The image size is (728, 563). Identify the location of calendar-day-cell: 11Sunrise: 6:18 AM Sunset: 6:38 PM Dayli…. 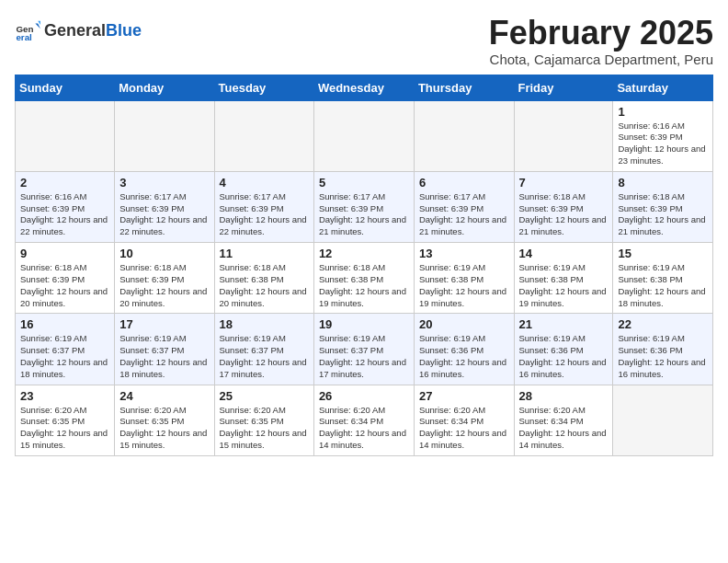
(264, 278).